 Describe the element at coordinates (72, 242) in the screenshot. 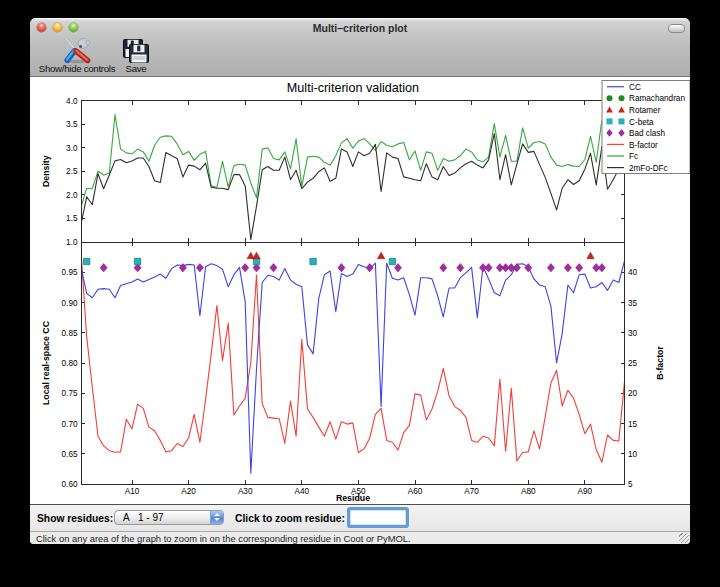

I see `svg-text: 1.0` at that location.